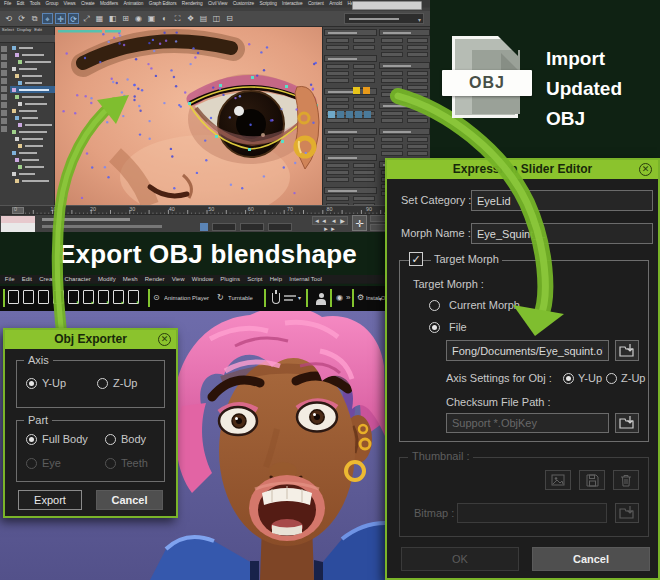 The image size is (660, 580). Describe the element at coordinates (384, 18) in the screenshot. I see `max-selection-filter-combo: ▾` at that location.